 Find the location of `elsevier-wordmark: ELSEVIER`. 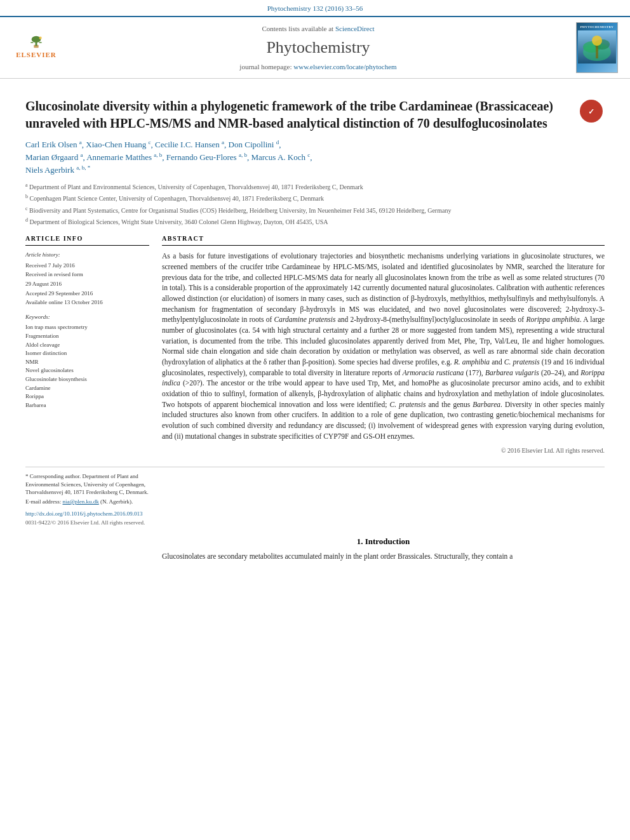

elsevier-wordmark: ELSEVIER is located at coordinates (36, 55).